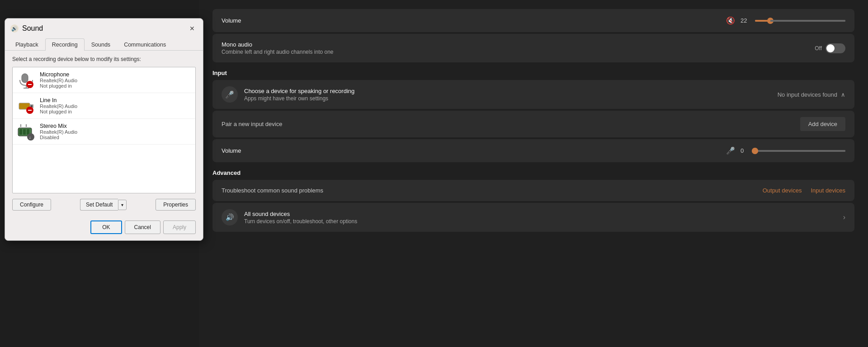  Describe the element at coordinates (533, 217) in the screenshot. I see `all-devices-row: 🔊 All sound devices Turn devices on/off,…` at that location.